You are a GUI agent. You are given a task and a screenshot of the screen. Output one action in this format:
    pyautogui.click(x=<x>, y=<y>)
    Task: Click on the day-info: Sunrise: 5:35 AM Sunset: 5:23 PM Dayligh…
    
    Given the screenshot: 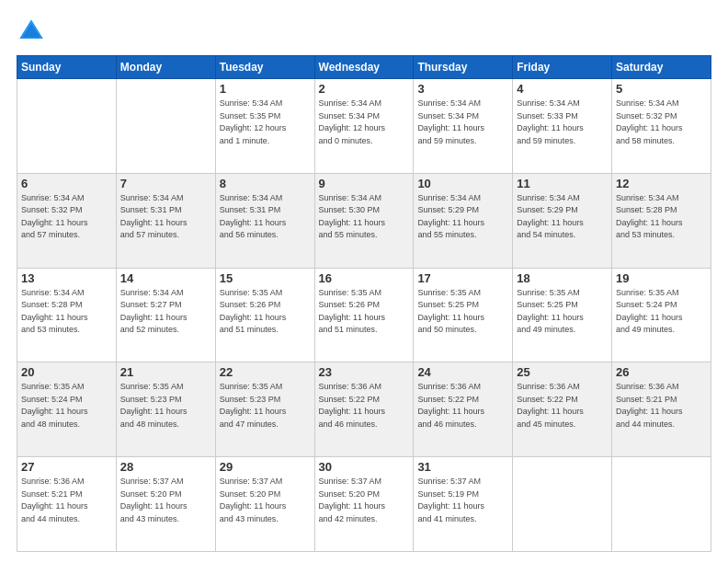 What is the action you would take?
    pyautogui.click(x=165, y=406)
    